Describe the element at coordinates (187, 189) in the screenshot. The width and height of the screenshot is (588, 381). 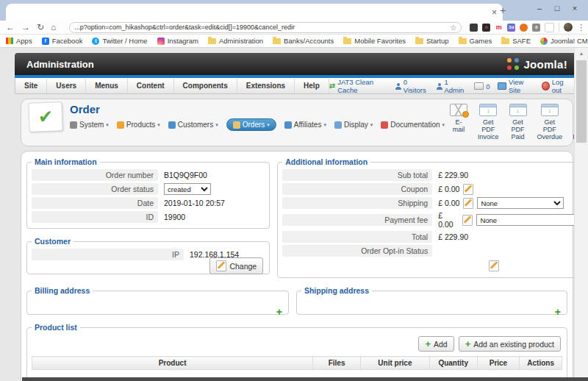
I see `order-status-select: created` at that location.